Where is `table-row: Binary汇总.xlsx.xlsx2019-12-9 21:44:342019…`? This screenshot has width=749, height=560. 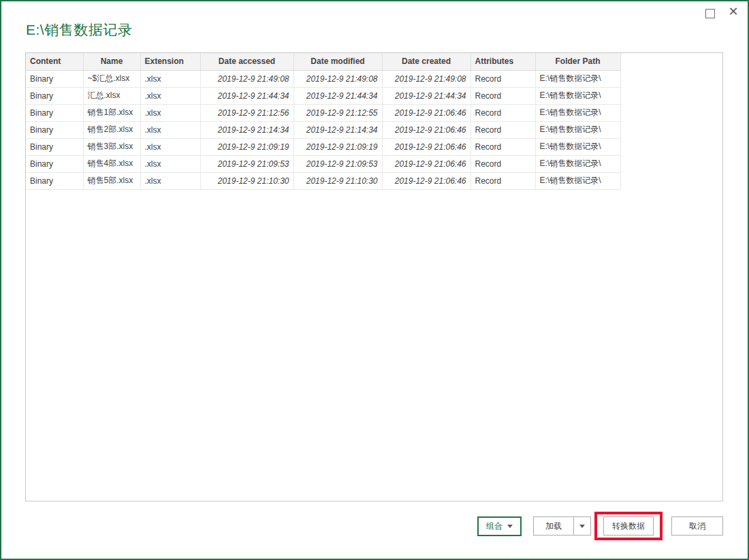 table-row: Binary汇总.xlsx.xlsx2019-12-9 21:44:342019… is located at coordinates (323, 95).